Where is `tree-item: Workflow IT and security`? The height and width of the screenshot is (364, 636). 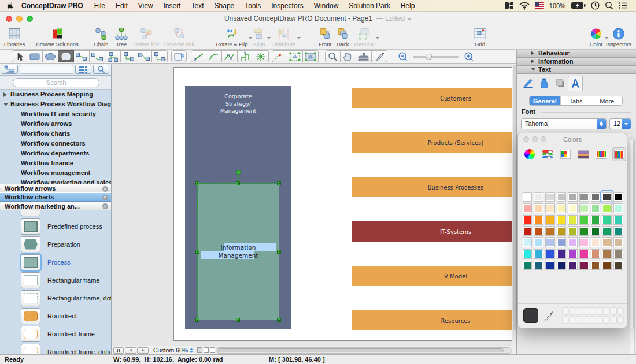
tree-item: Workflow IT and security is located at coordinates (56, 114).